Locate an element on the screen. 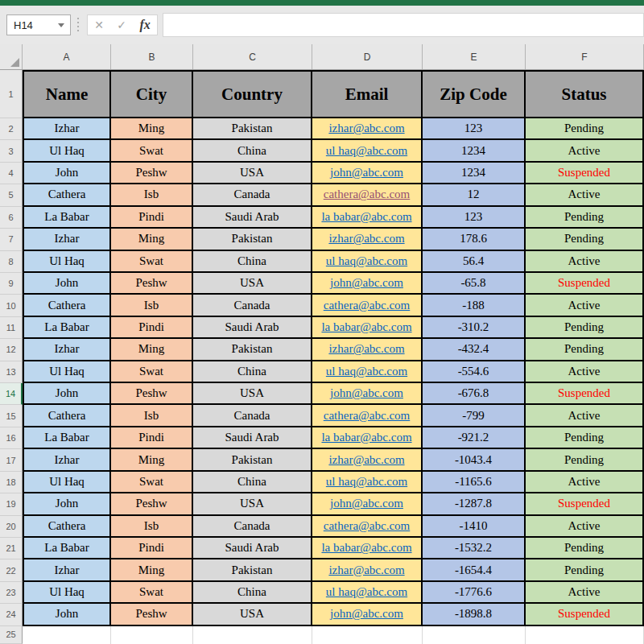  column-header-f: F is located at coordinates (584, 56).